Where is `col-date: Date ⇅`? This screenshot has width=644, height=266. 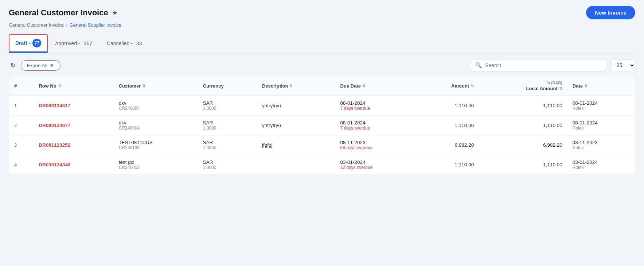 col-date: Date ⇅ is located at coordinates (601, 86).